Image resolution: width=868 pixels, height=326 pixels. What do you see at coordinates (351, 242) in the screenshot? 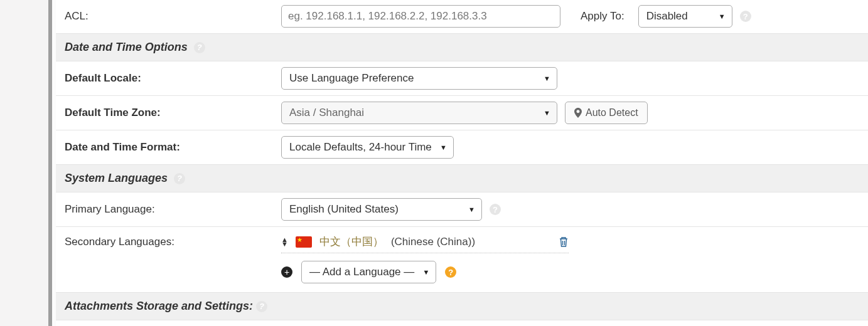
I see `secondary-language-native: 中文（中国）` at bounding box center [351, 242].